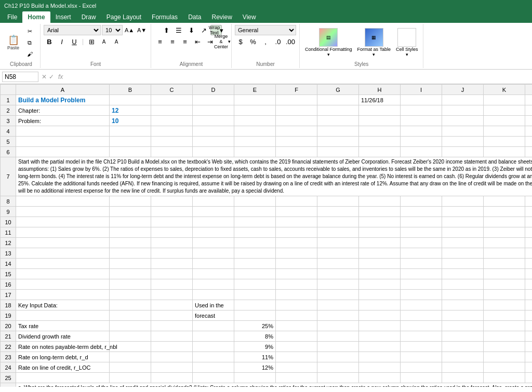  Describe the element at coordinates (172, 100) in the screenshot. I see `cell-c1` at that location.